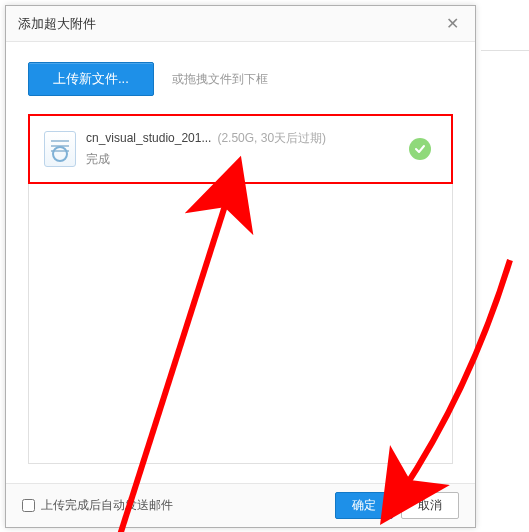  Describe the element at coordinates (420, 149) in the screenshot. I see `complete-check-icon` at that location.